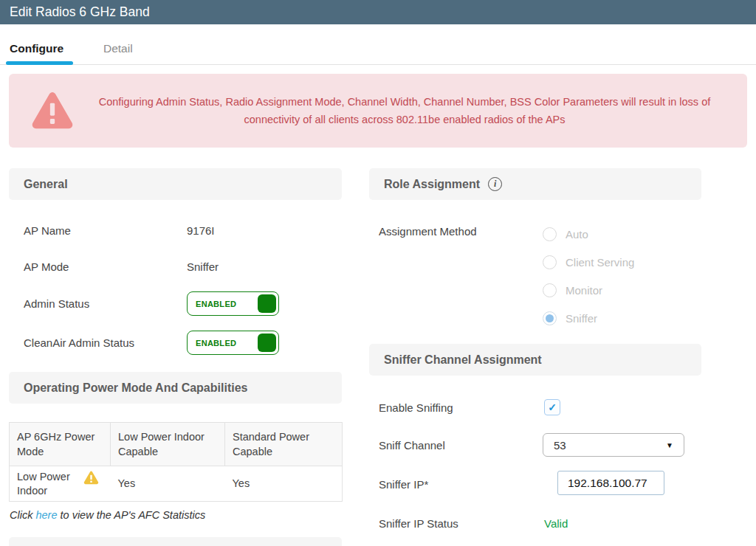 The width and height of the screenshot is (756, 546). I want to click on col-header-standard-power-capable: Standard Power Capable, so click(284, 444).